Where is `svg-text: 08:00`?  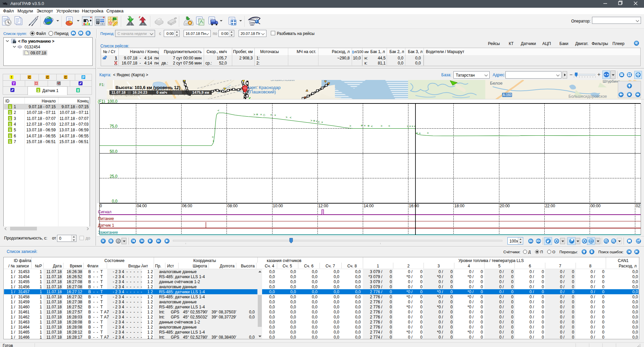 svg-text: 08:00 is located at coordinates (233, 206).